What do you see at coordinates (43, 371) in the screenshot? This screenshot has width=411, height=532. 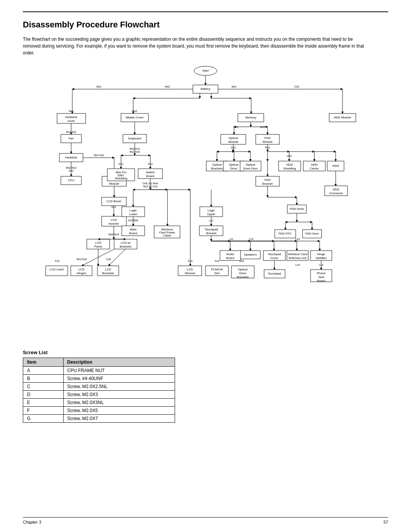 I see `screw-item: A` at bounding box center [43, 371].